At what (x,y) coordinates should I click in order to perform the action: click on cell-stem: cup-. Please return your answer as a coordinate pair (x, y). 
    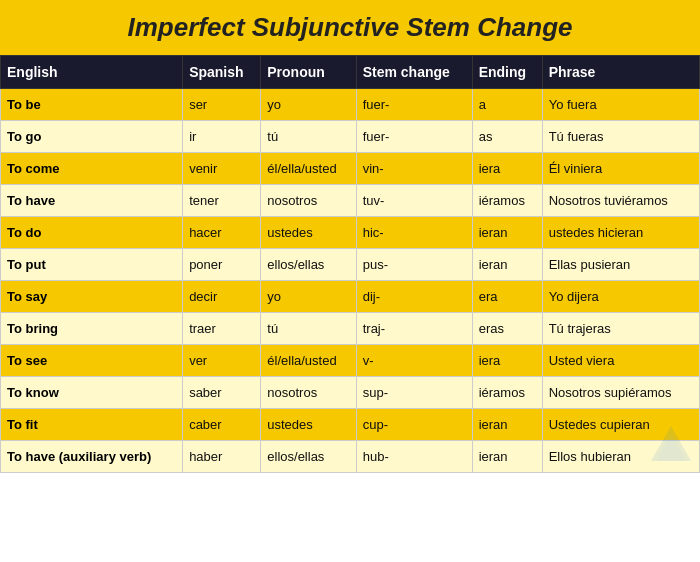
    Looking at the image, I should click on (414, 425).